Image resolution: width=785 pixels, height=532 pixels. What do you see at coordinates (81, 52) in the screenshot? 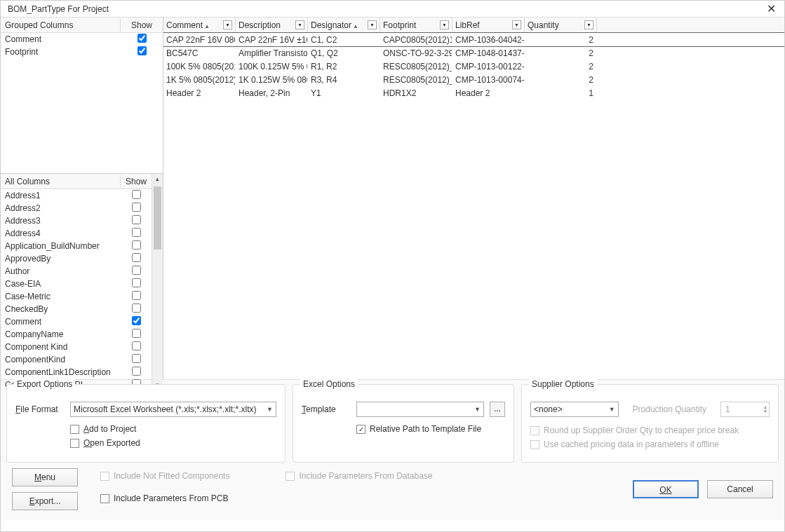
I see `grouped-row: Footprint` at bounding box center [81, 52].